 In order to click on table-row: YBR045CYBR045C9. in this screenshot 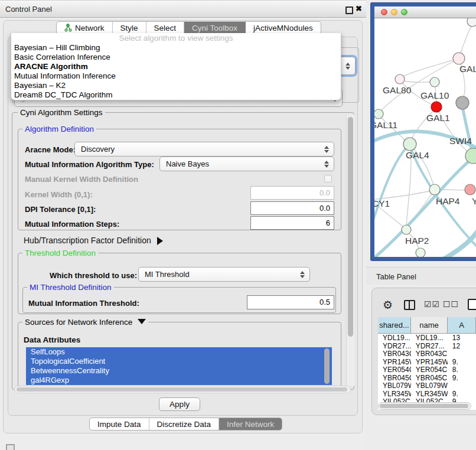, I will do `click(427, 378)`.